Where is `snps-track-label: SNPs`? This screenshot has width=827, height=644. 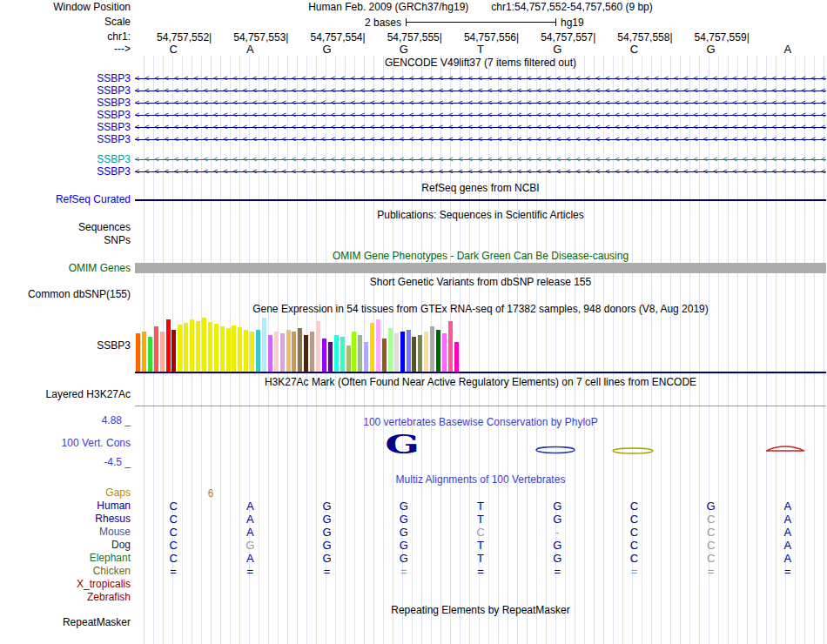 snps-track-label: SNPs is located at coordinates (65, 240).